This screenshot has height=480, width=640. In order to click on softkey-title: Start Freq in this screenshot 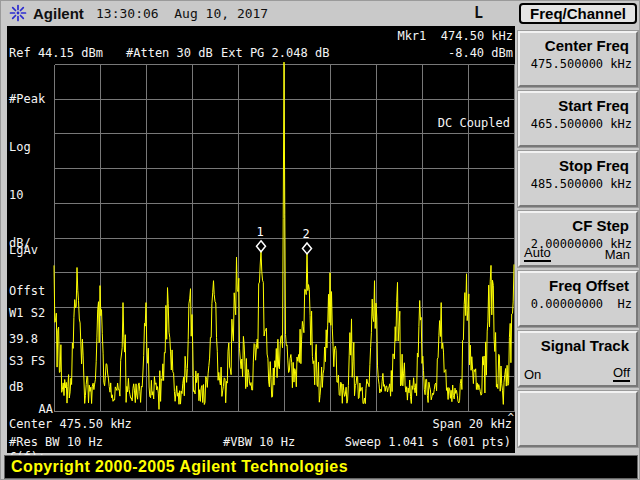, I will do `click(594, 106)`.